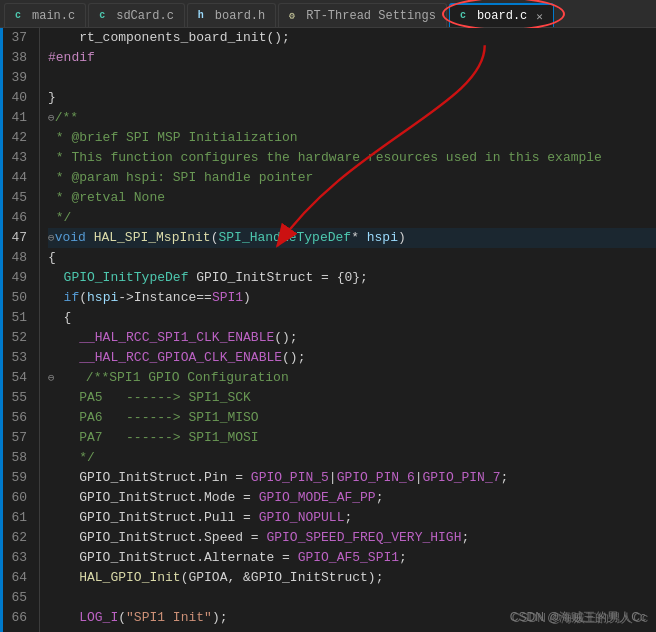 This screenshot has height=632, width=656. I want to click on ln-63: 63, so click(18, 558).